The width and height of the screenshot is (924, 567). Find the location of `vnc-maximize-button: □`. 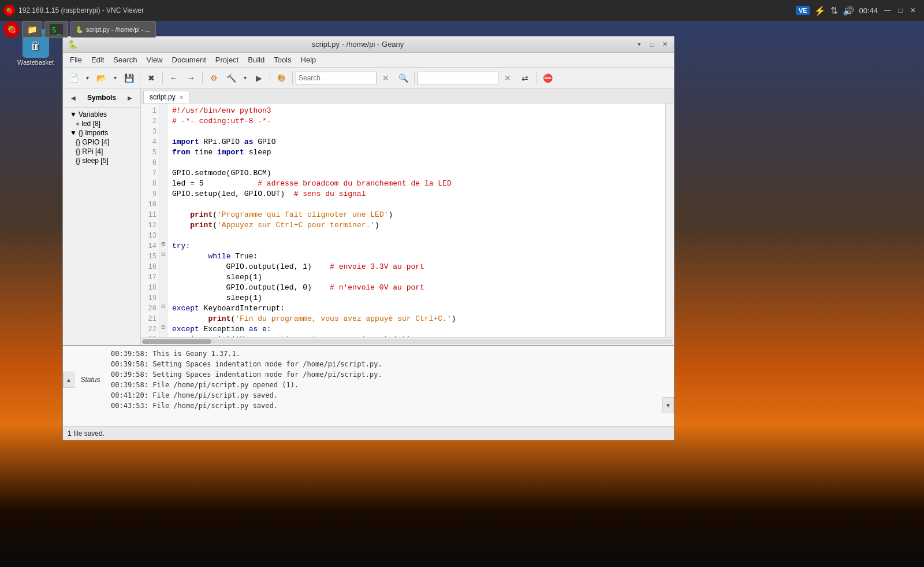

vnc-maximize-button: □ is located at coordinates (900, 10).